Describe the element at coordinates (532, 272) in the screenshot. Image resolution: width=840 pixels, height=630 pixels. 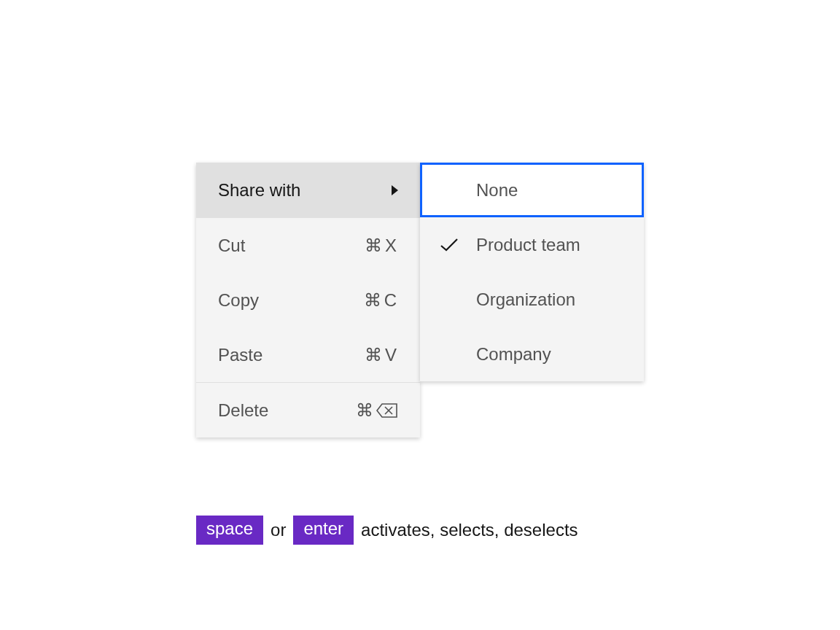
I see `share-with-submenu: None Product team Organization Company` at that location.